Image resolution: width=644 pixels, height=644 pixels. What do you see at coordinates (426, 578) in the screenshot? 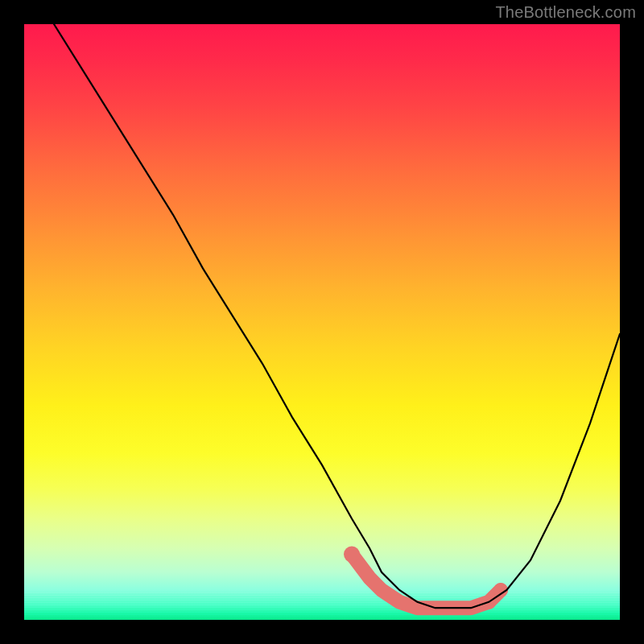
I see `bottom-marker-band` at bounding box center [426, 578].